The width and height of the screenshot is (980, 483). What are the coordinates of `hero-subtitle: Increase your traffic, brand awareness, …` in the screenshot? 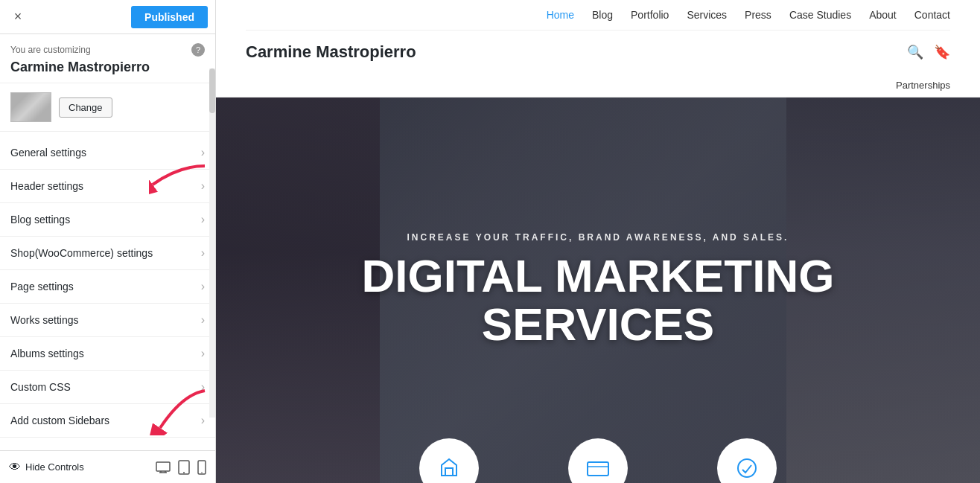 It's located at (599, 237).